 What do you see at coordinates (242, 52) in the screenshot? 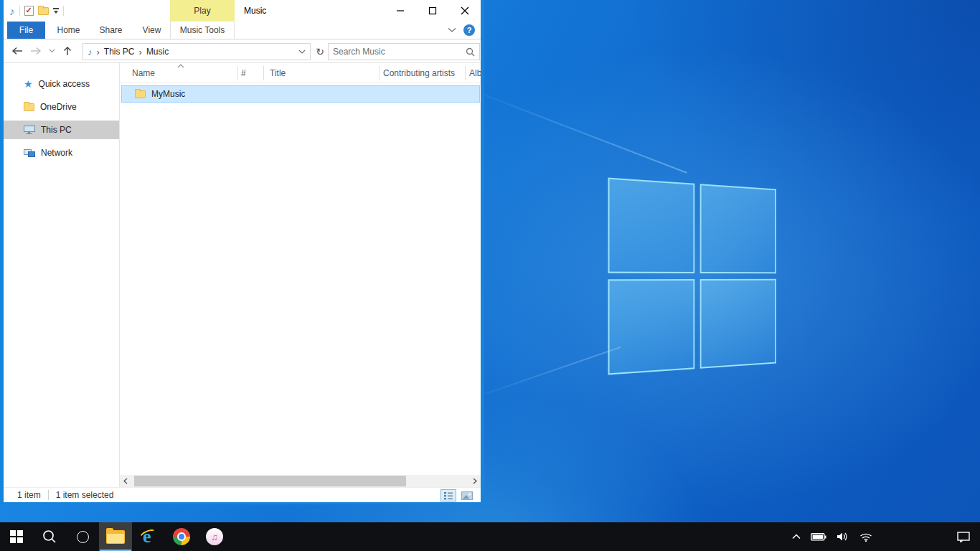
I see `navigation-bar: ♪ › This PC › Music ↻` at bounding box center [242, 52].